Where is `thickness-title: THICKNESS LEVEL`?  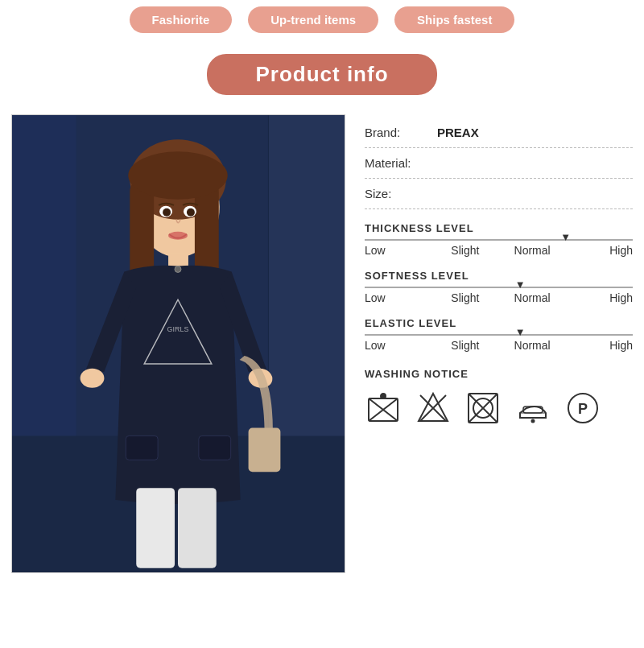 thickness-title: THICKNESS LEVEL is located at coordinates (499, 229).